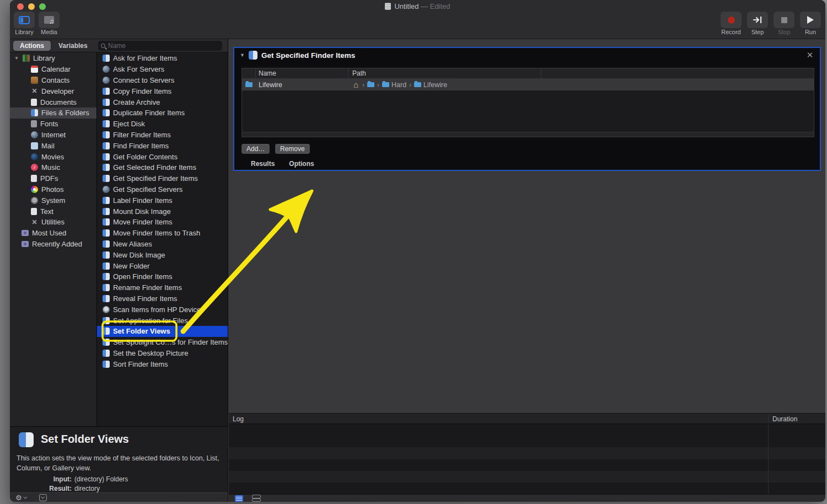 The width and height of the screenshot is (827, 504). I want to click on action-item-create-archive: Create Archive, so click(162, 102).